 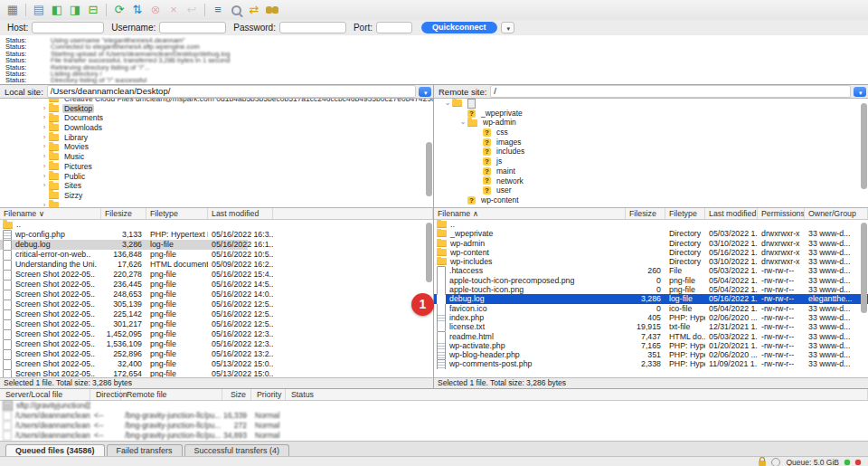 I want to click on Library: › Library, so click(x=217, y=138).